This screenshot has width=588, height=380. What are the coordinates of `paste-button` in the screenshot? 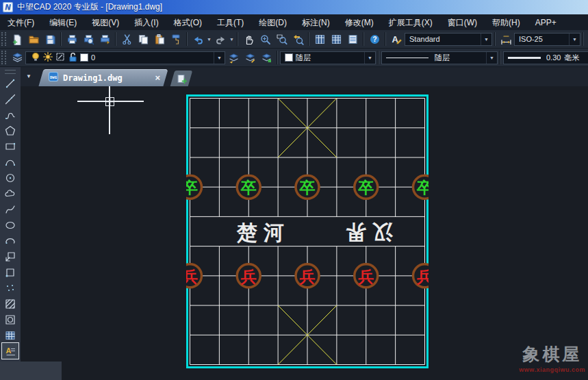 It's located at (159, 39).